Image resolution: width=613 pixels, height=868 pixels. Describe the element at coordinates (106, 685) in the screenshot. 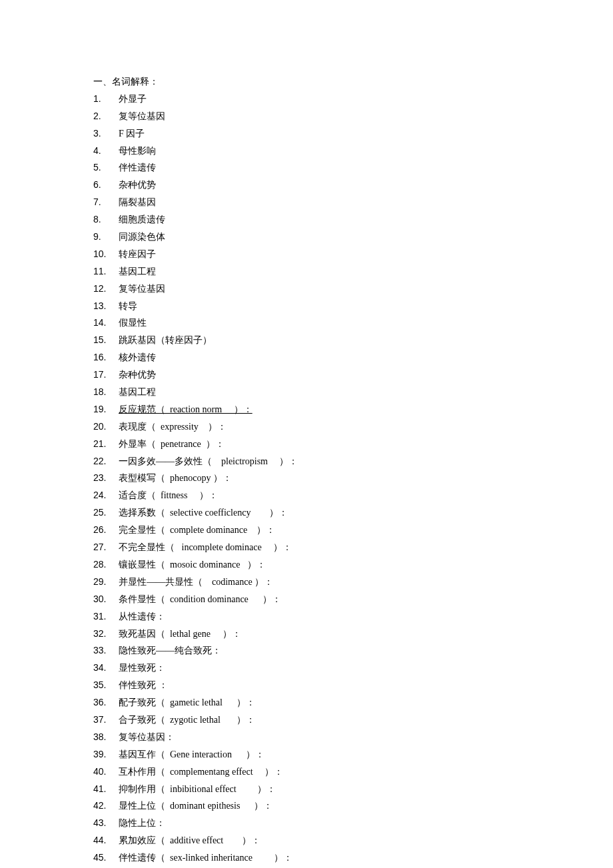

I see `item-number: 35.` at that location.